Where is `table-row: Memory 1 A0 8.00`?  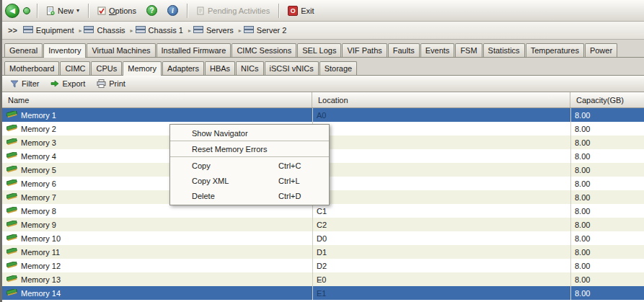
table-row: Memory 1 A0 8.00 is located at coordinates (323, 115).